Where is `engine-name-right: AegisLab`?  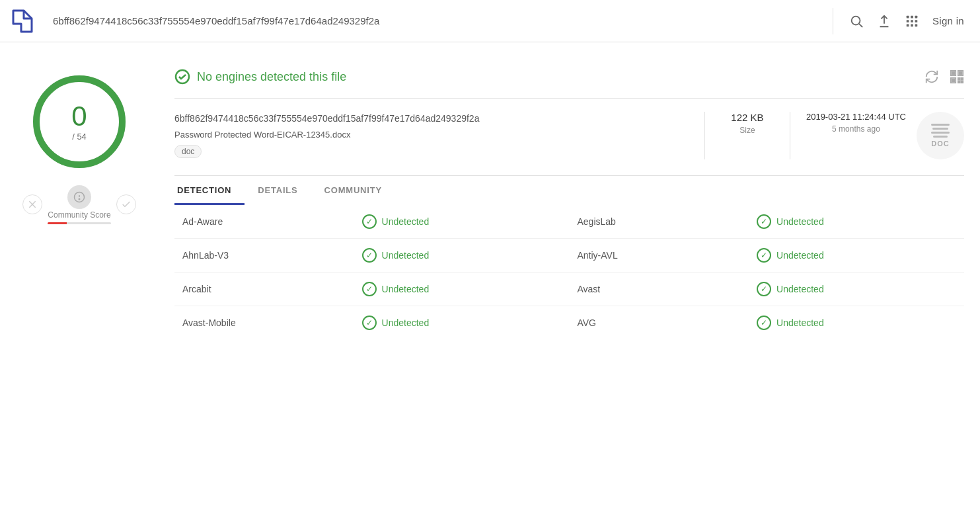 engine-name-right: AegisLab is located at coordinates (659, 222).